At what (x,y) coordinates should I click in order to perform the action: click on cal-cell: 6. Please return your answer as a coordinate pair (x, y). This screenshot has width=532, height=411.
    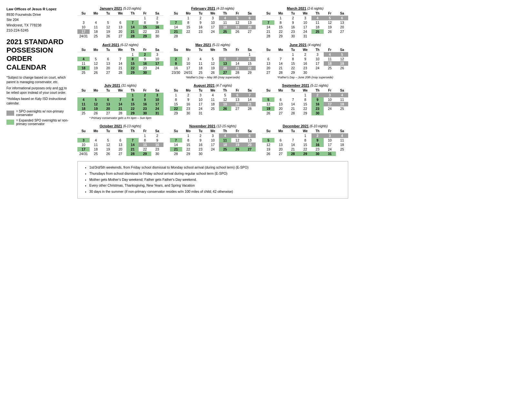
    Looking at the image, I should click on (120, 23).